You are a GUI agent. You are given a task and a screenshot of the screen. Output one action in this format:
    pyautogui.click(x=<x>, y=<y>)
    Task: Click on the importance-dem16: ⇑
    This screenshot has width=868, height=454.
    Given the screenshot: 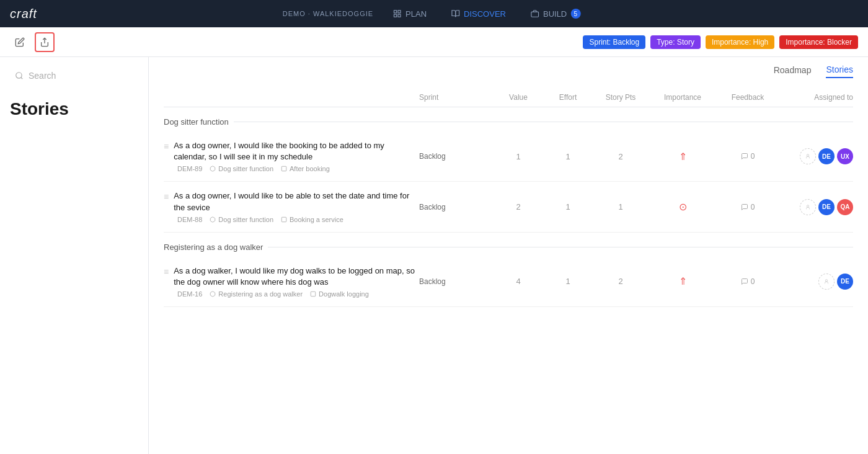 What is the action you would take?
    pyautogui.click(x=683, y=282)
    